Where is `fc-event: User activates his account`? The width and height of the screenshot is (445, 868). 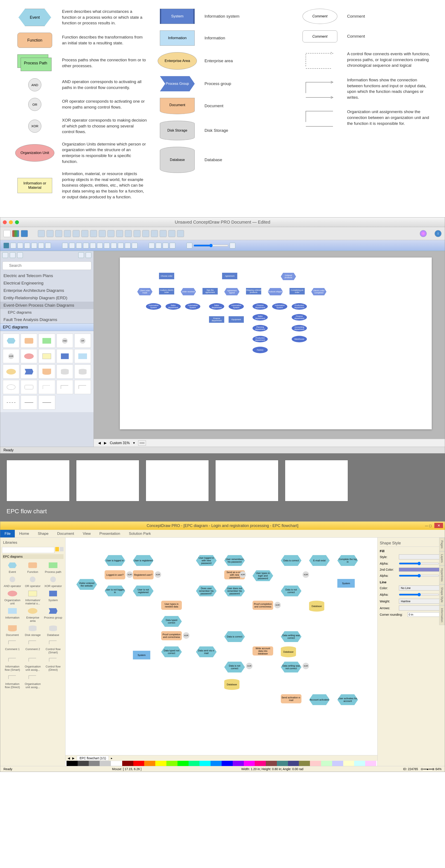 fc-event: User activates his account is located at coordinates (348, 700).